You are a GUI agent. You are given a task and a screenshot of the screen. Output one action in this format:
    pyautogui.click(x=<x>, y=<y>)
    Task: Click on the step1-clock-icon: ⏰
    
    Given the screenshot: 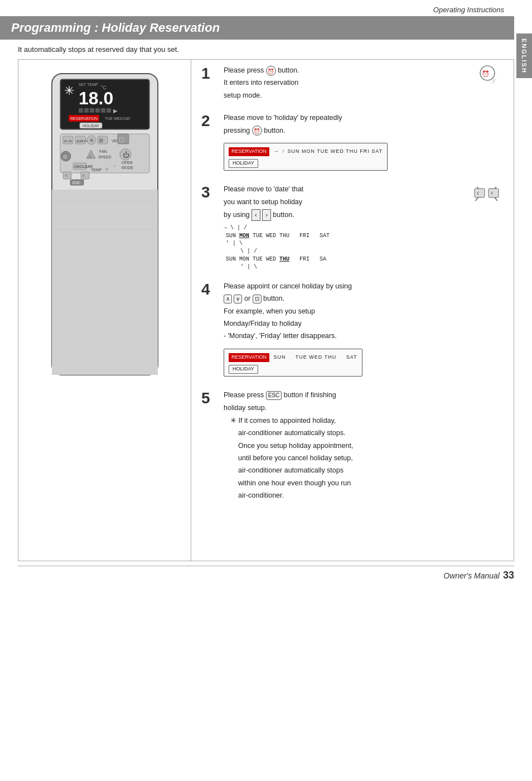 What is the action you would take?
    pyautogui.click(x=271, y=71)
    